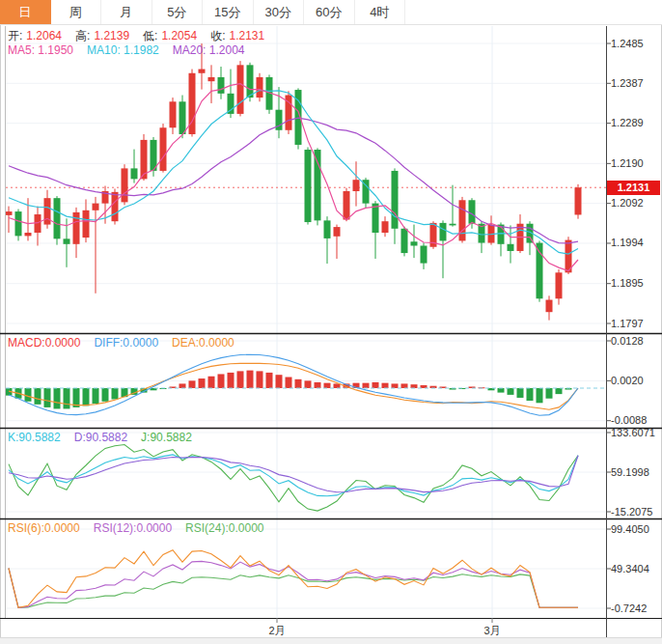 This screenshot has width=662, height=644. I want to click on ohlc-value: 1.2054, so click(179, 36).